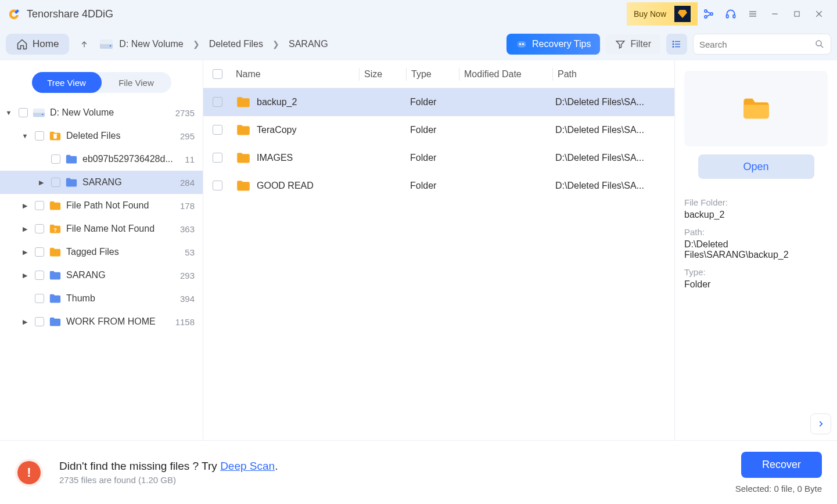 The width and height of the screenshot is (837, 504). What do you see at coordinates (561, 44) in the screenshot?
I see `recovery-tips-label: Recovery Tips` at bounding box center [561, 44].